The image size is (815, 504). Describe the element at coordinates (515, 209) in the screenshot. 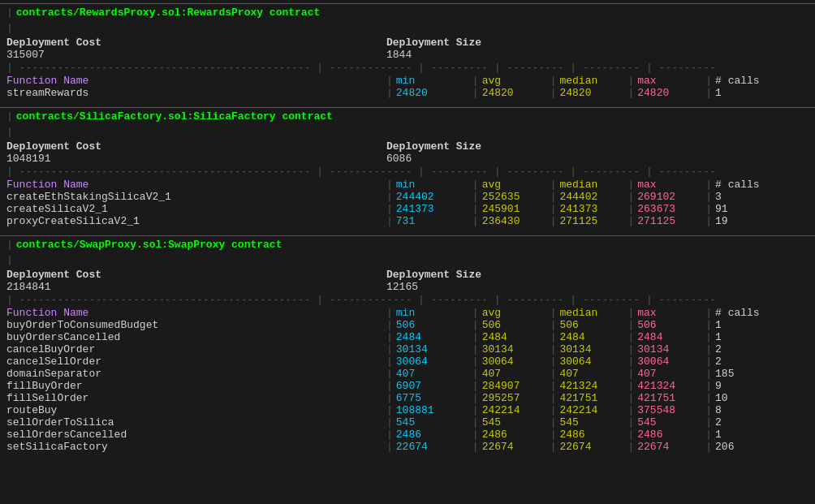

I see `cell-avg: 245901` at that location.